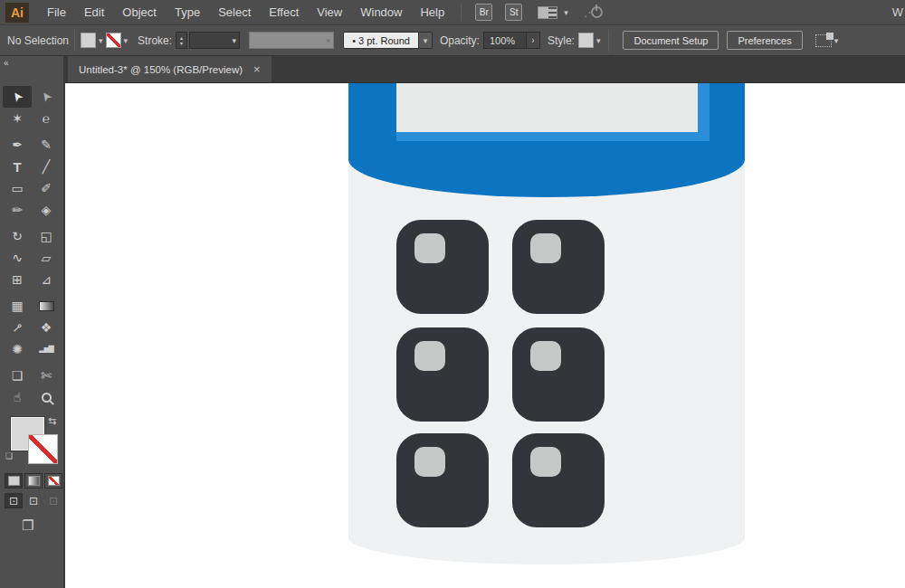 This screenshot has height=588, width=905. I want to click on menu-effect: Effect, so click(284, 13).